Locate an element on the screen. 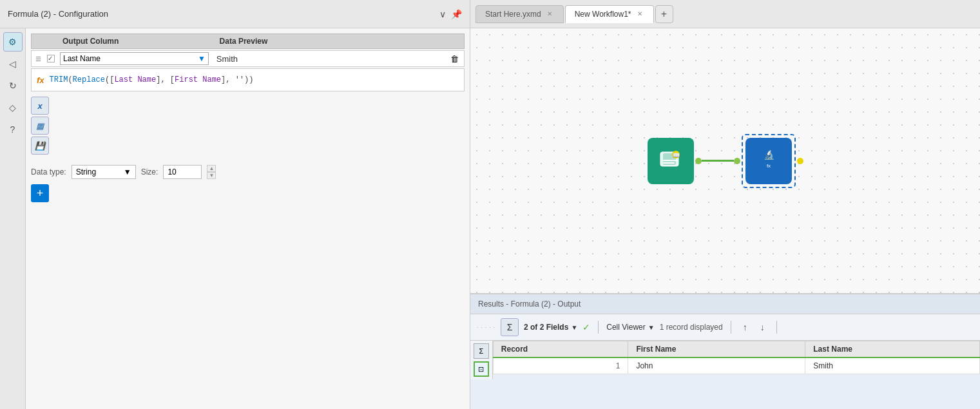 This screenshot has width=980, height=409. toolbar-dots: · · · · · is located at coordinates (486, 327).